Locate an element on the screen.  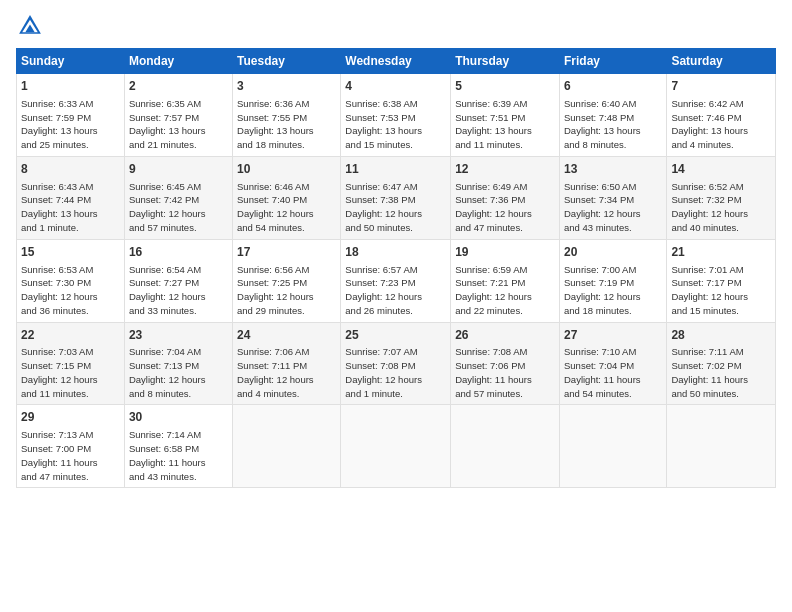
day-info: Sunrise: 6:53 AMSunset: 7:30 PMDaylight:… is located at coordinates (70, 290).